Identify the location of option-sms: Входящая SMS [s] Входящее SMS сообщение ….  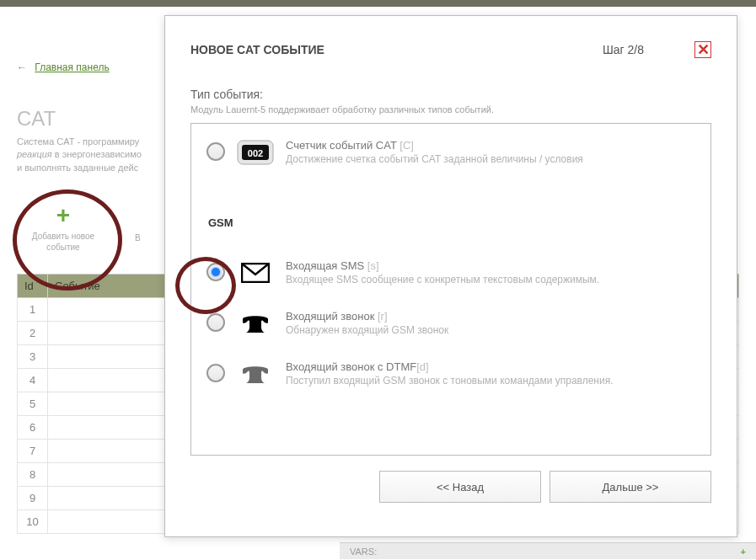
(451, 280).